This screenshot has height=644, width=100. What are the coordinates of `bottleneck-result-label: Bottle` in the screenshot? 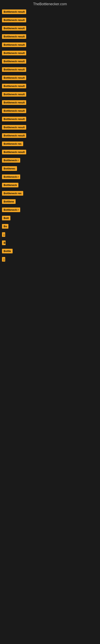 It's located at (7, 251).